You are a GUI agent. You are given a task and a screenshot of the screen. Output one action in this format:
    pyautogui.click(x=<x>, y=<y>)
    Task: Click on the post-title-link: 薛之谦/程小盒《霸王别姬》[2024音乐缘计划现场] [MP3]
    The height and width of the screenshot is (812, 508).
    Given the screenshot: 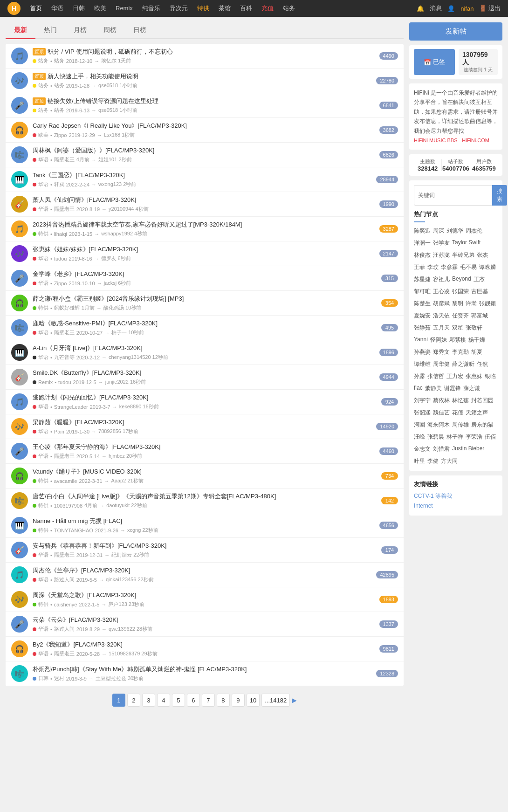 What is the action you would take?
    pyautogui.click(x=108, y=299)
    